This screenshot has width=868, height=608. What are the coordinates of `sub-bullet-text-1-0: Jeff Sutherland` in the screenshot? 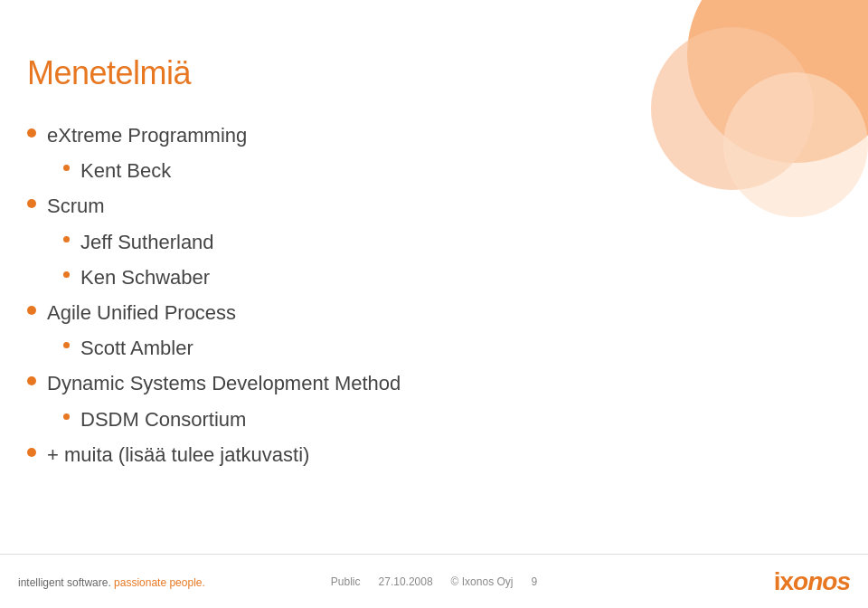 It's located at (147, 242).